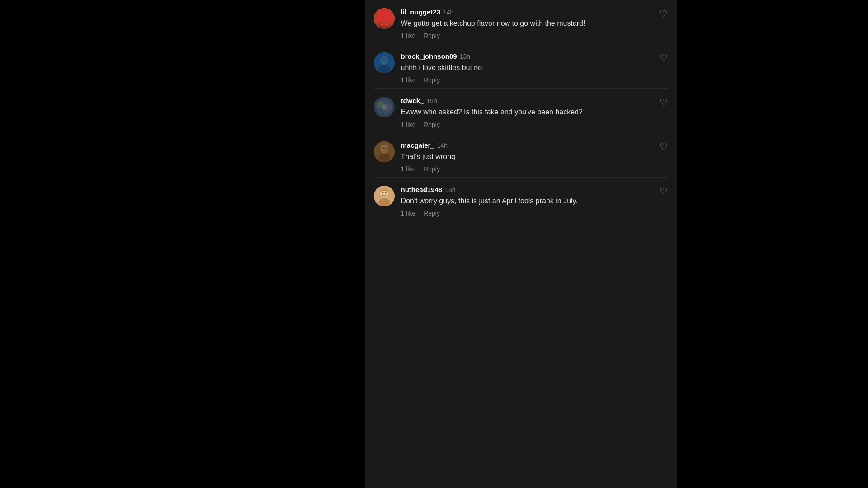 The height and width of the screenshot is (488, 868). What do you see at coordinates (534, 56) in the screenshot?
I see `comment-header: brock_johnson09 13h` at bounding box center [534, 56].